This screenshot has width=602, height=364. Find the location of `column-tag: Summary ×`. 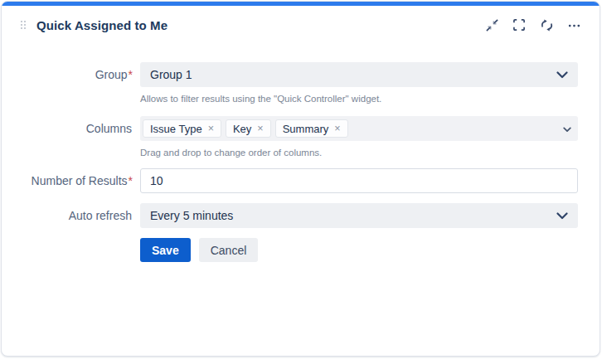

column-tag: Summary × is located at coordinates (312, 129).